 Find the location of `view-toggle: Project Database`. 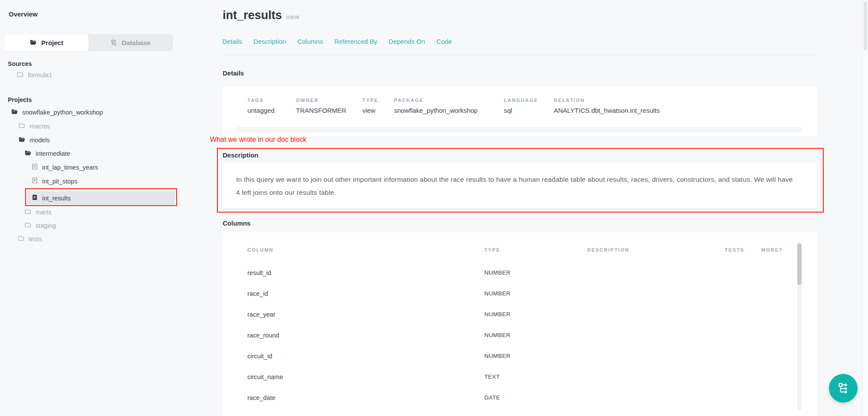

view-toggle: Project Database is located at coordinates (89, 43).